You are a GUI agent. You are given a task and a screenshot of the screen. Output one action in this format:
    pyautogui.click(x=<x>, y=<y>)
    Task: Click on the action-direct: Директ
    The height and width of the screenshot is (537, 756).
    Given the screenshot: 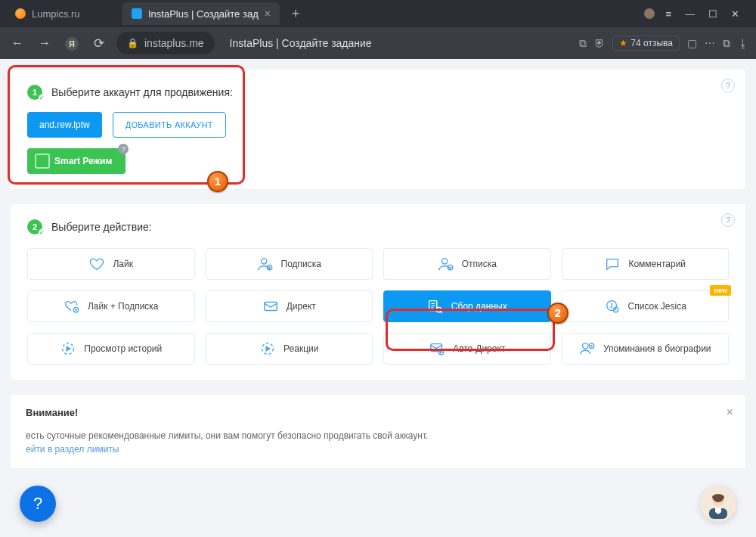 What is the action you would take?
    pyautogui.click(x=290, y=306)
    